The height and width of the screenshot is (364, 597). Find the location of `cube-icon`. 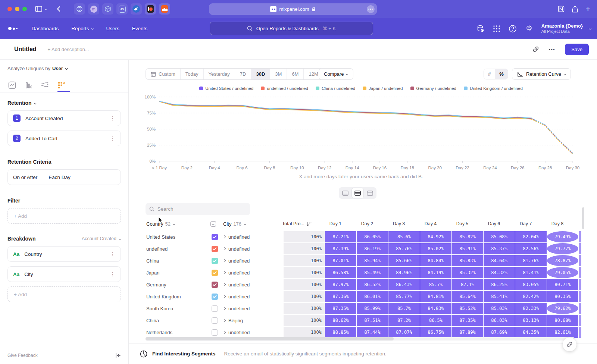

cube-icon is located at coordinates (108, 9).